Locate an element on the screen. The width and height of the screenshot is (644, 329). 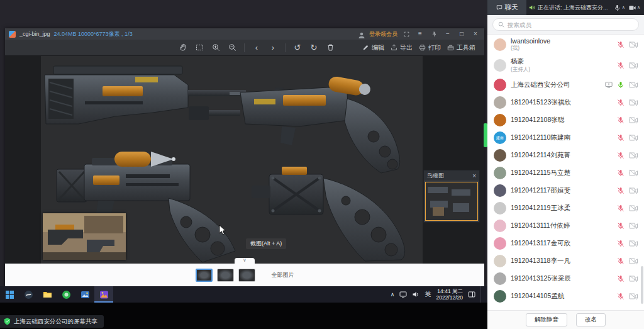
birdview-close-icon: × is located at coordinates (474, 176).